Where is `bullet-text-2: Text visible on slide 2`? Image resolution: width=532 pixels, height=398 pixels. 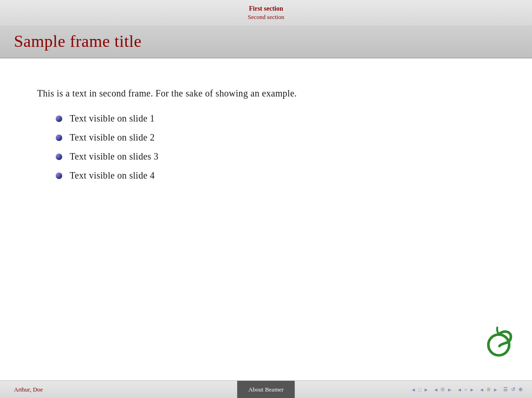 bullet-text-2: Text visible on slide 2 is located at coordinates (112, 137).